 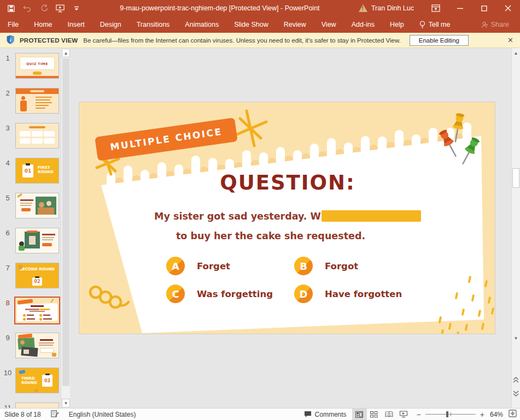 What do you see at coordinates (35, 105) in the screenshot?
I see `thumbnail-row-2: 2` at bounding box center [35, 105].